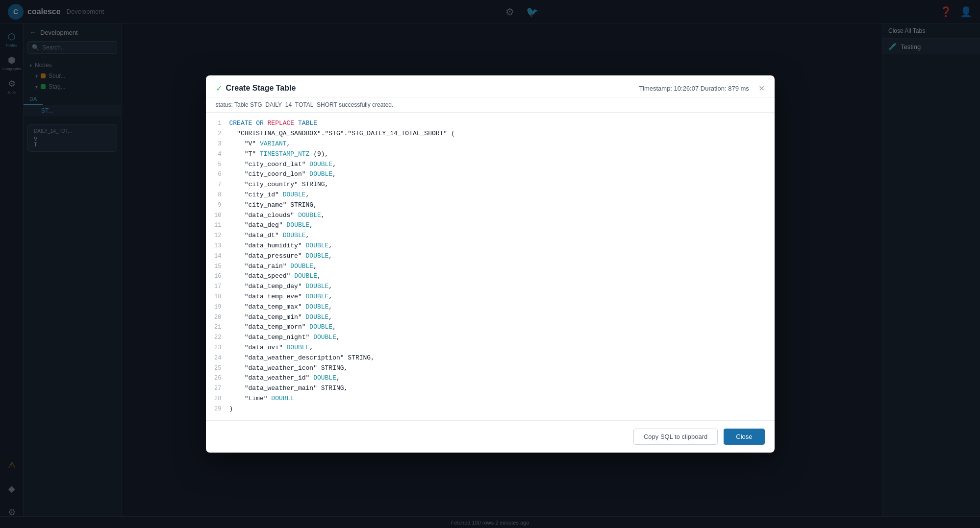 Image resolution: width=980 pixels, height=528 pixels. I want to click on sql-line: 15 "data_rain" DOUBLE,, so click(490, 266).